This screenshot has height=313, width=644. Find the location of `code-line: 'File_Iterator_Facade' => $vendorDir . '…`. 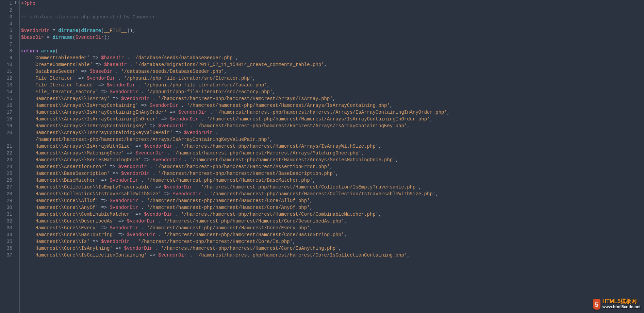

code-line: 'File_Iterator_Facade' => $vendorDir . '… is located at coordinates (333, 85).